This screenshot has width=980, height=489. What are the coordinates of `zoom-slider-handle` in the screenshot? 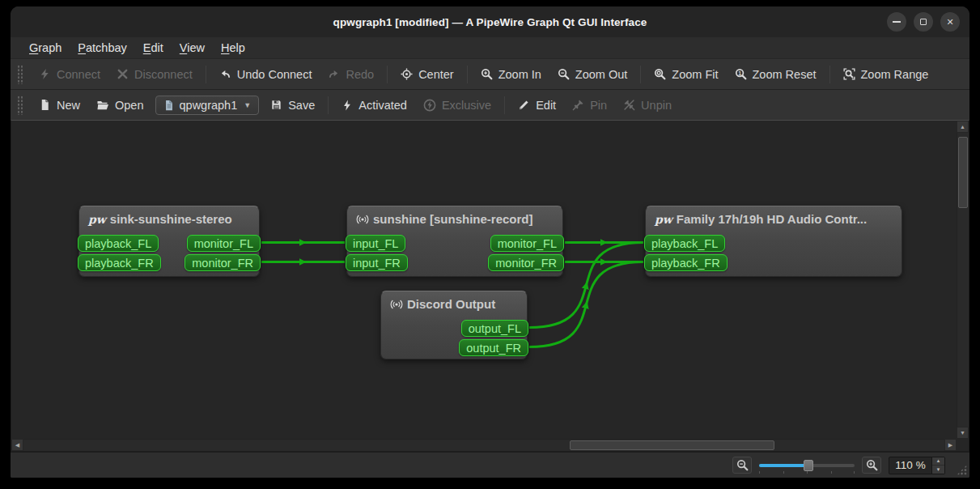 It's located at (808, 466).